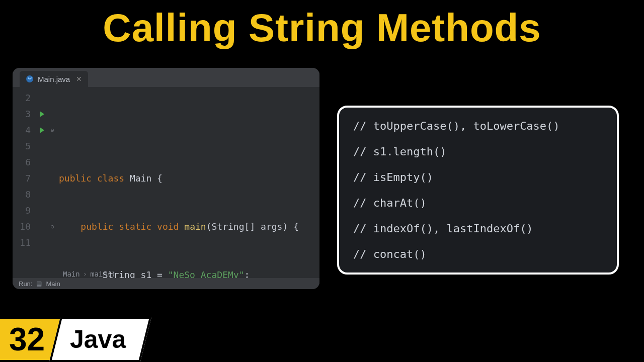 This screenshot has width=644, height=362. What do you see at coordinates (166, 284) in the screenshot?
I see `run-toolbar: Run: ▤ Main` at bounding box center [166, 284].